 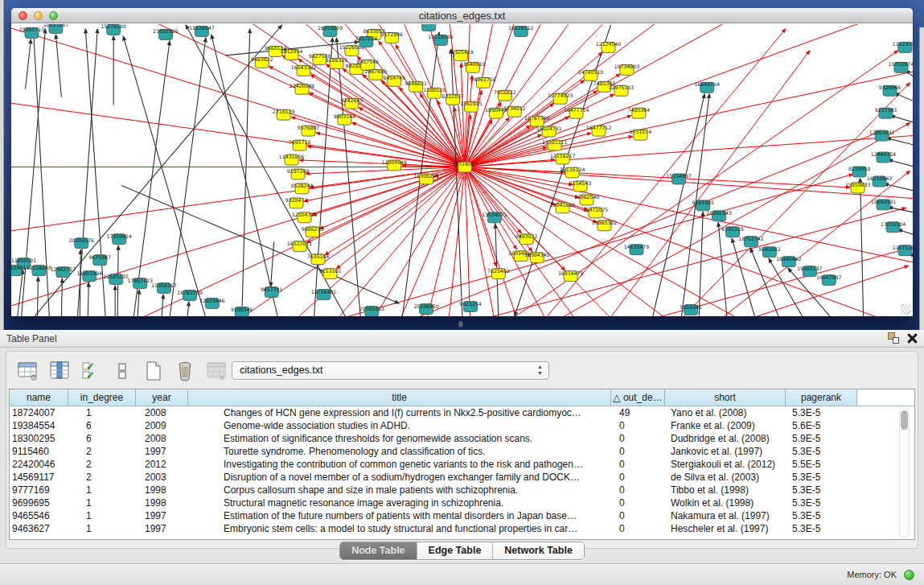 I want to click on graph-node-yellow: 7485364, so click(x=639, y=113).